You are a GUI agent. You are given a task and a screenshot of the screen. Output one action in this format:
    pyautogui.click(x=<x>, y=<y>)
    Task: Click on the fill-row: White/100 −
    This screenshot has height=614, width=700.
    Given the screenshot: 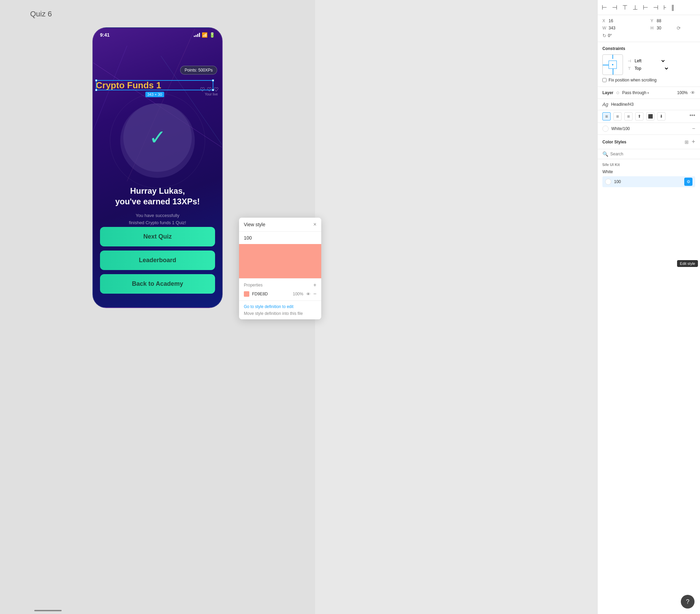 What is the action you would take?
    pyautogui.click(x=649, y=129)
    